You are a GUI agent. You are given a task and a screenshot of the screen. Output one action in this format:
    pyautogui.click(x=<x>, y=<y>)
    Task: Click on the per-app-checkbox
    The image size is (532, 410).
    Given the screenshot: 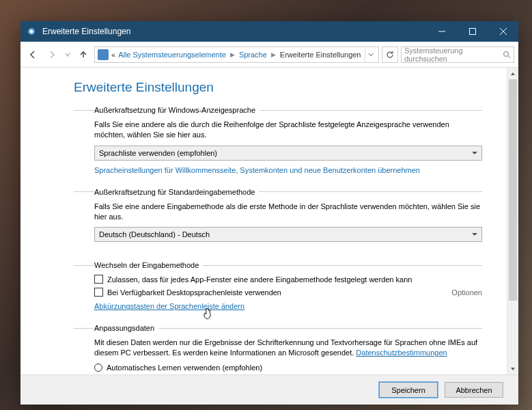 What is the action you would take?
    pyautogui.click(x=98, y=279)
    